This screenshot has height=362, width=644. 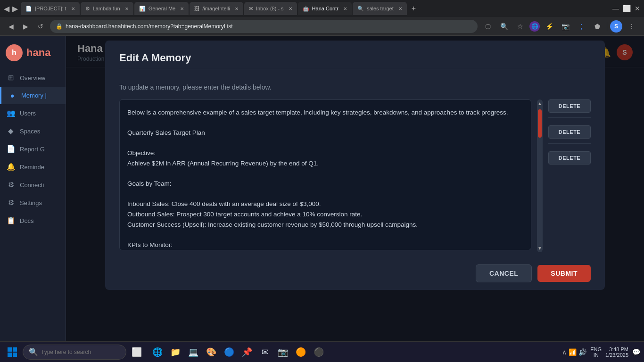 What do you see at coordinates (211, 352) in the screenshot?
I see `taskbar-app-git: 🎨` at bounding box center [211, 352].